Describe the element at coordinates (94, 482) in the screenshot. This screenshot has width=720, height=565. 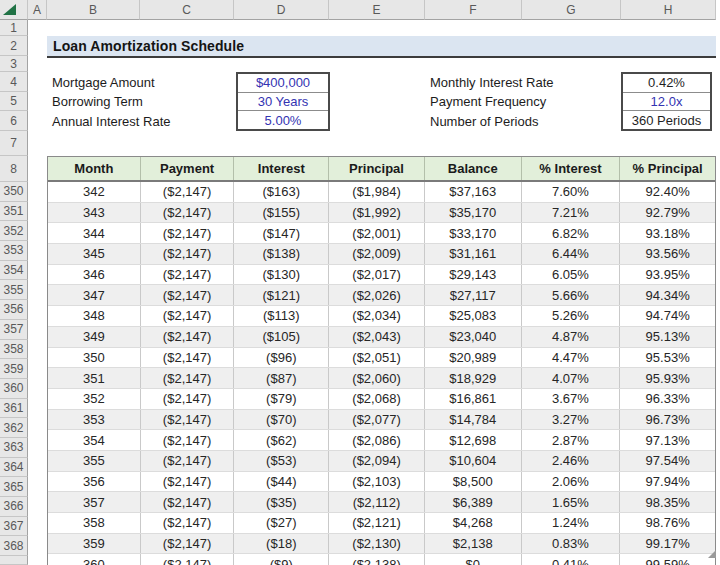
I see `cell-month: 356` at that location.